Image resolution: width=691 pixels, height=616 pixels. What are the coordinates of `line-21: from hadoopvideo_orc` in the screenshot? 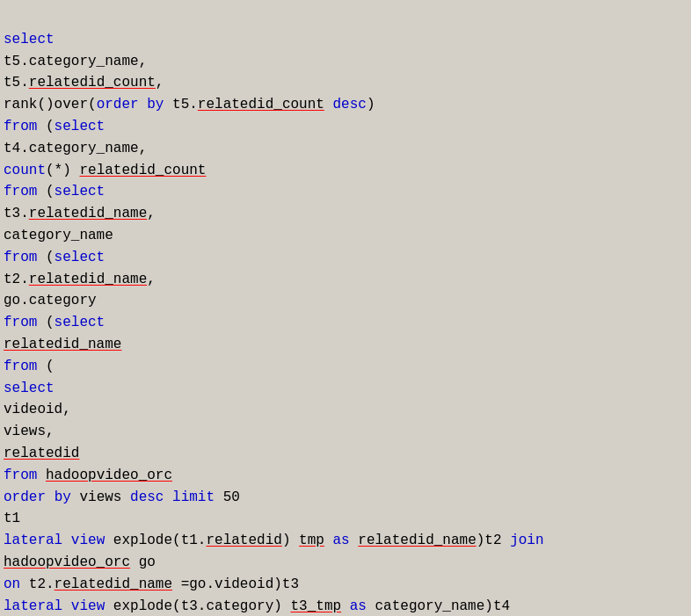 It's located at (88, 475).